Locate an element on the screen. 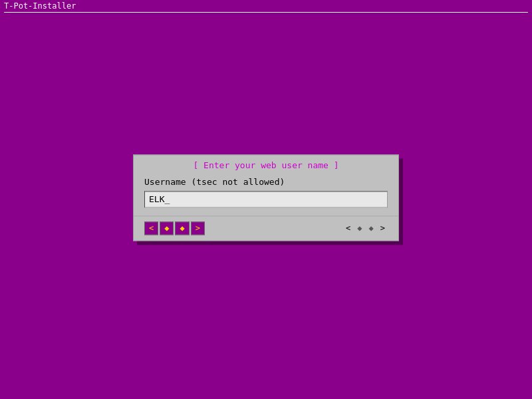 This screenshot has height=399, width=532. dialog-box: [ Enter your web user name ] Username (t… is located at coordinates (266, 198).